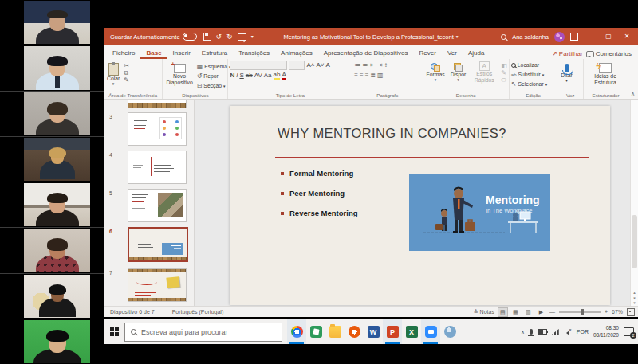 This screenshot has height=364, width=638. Describe the element at coordinates (242, 37) in the screenshot. I see `present-icon` at that location.